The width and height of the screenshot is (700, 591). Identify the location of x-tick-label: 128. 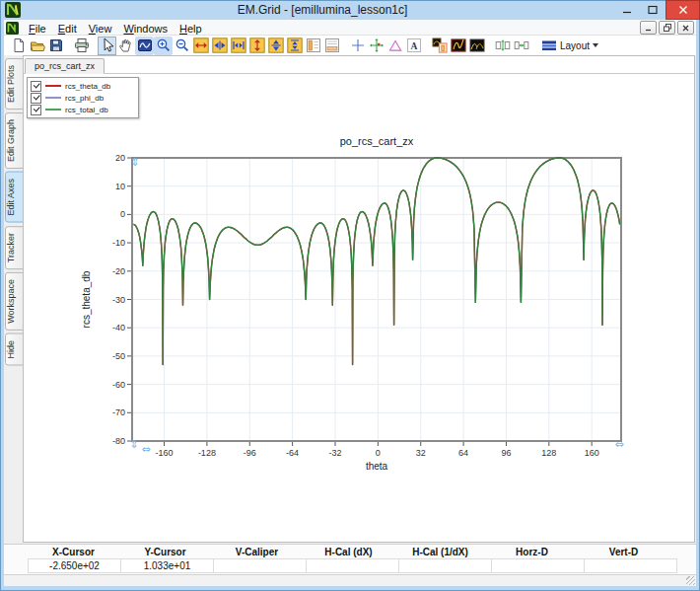
(548, 453).